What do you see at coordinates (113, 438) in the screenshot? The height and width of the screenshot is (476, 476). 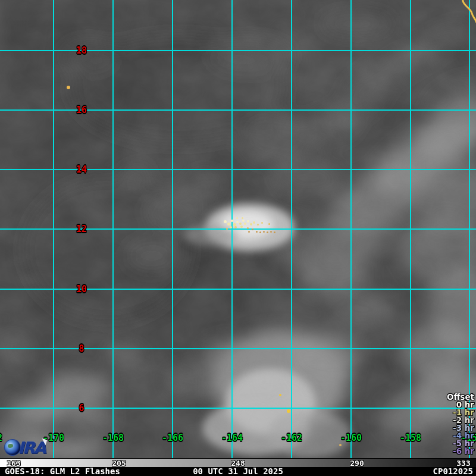 I see `longitude-label: -168` at bounding box center [113, 438].